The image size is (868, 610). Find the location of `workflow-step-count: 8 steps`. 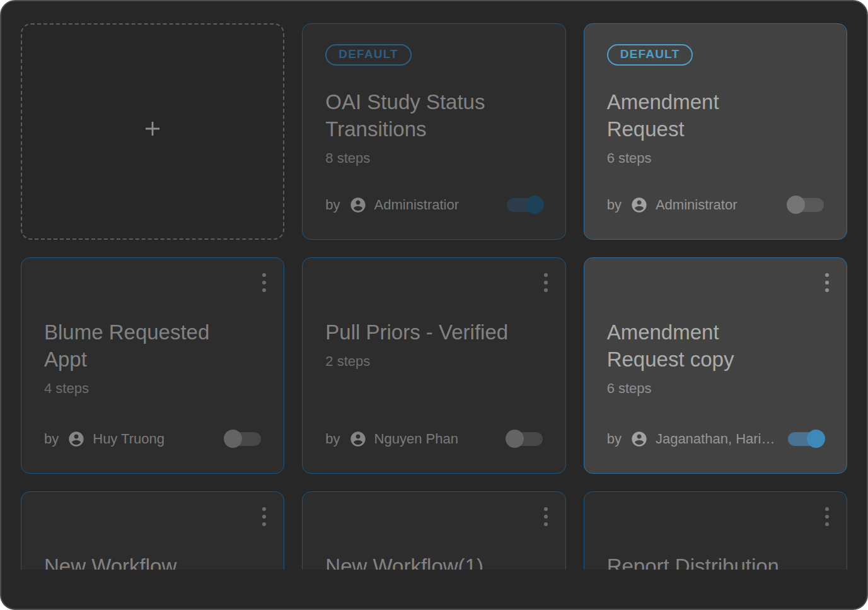

workflow-step-count: 8 steps is located at coordinates (434, 158).